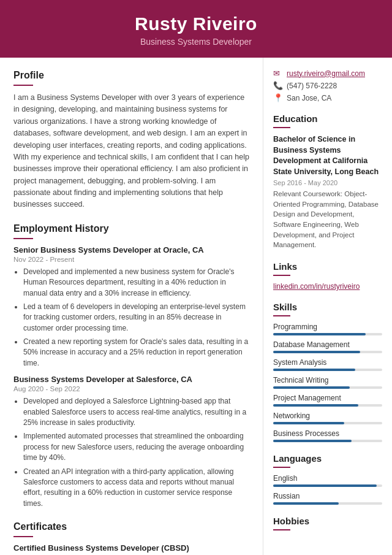  I want to click on skill-row: Networking, so click(328, 418).